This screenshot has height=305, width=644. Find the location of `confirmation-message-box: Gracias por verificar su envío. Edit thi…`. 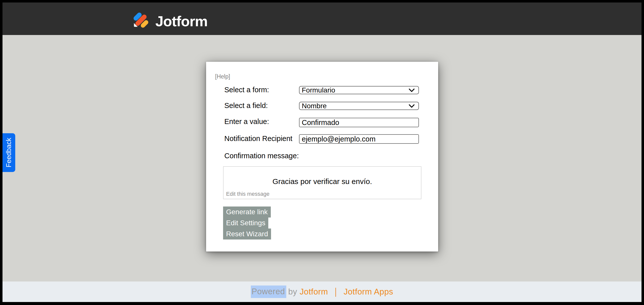

confirmation-message-box: Gracias por verificar su envío. Edit thi… is located at coordinates (322, 183).